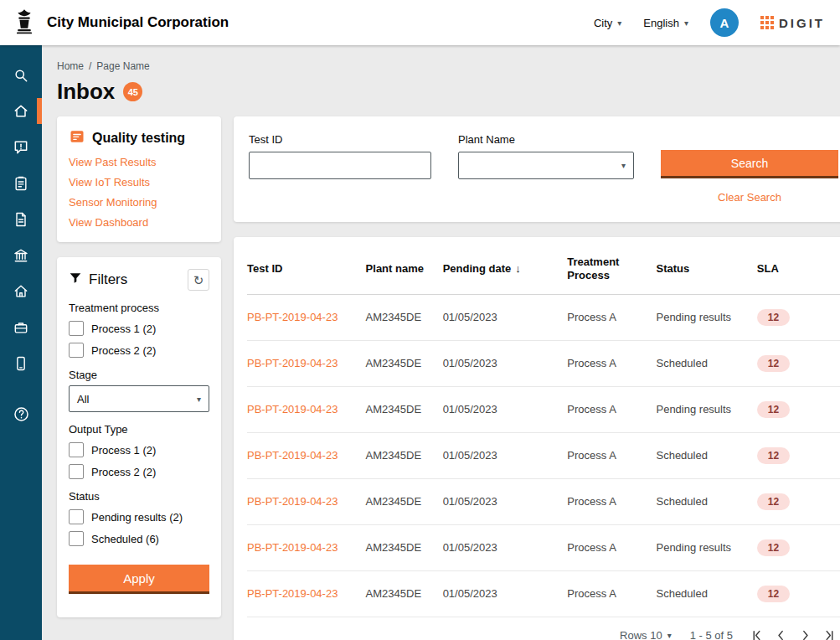 The height and width of the screenshot is (640, 840). What do you see at coordinates (139, 539) in the screenshot?
I see `filter-option-status-scheduled: Scheduled (6)` at bounding box center [139, 539].